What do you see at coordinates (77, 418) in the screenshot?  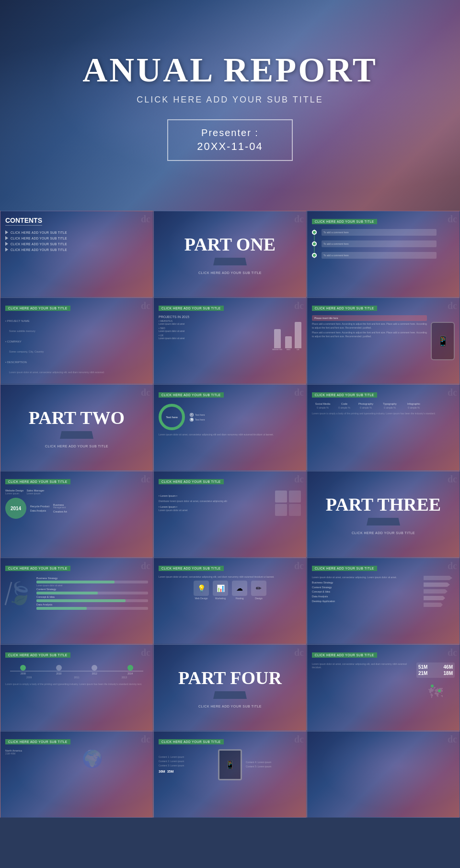 I see `part-two-title: PART TWO` at bounding box center [77, 418].